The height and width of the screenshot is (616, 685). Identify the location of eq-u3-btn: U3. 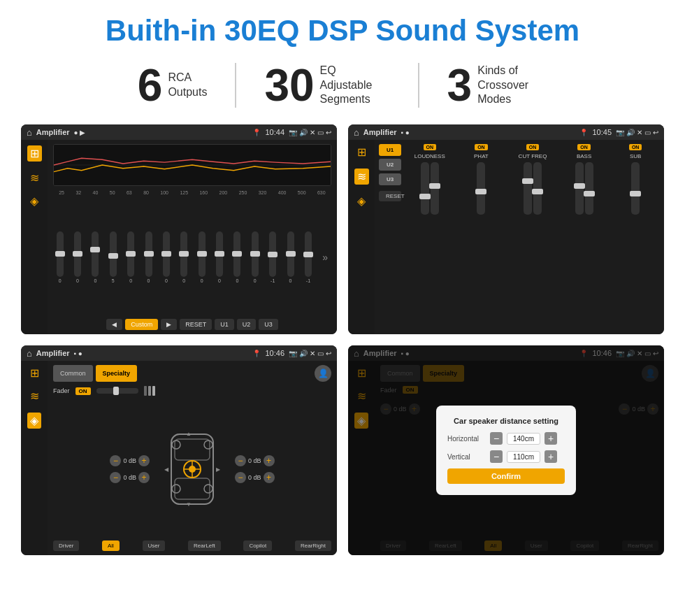
(268, 324).